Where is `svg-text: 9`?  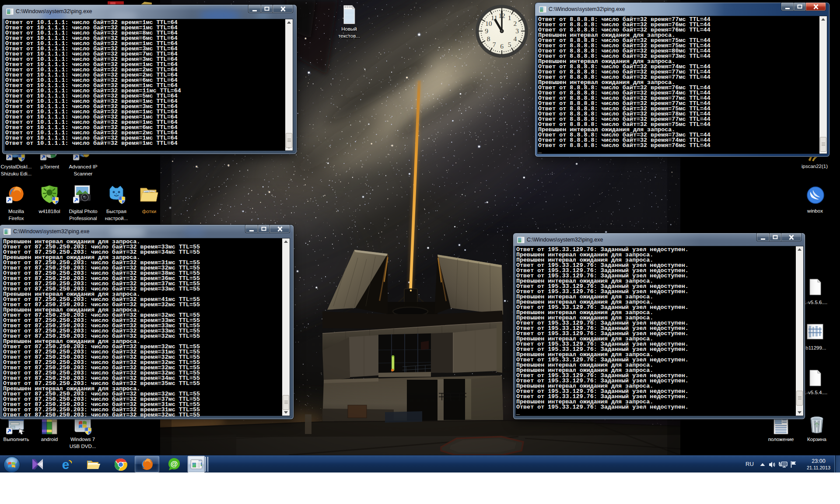 svg-text: 9 is located at coordinates (486, 31).